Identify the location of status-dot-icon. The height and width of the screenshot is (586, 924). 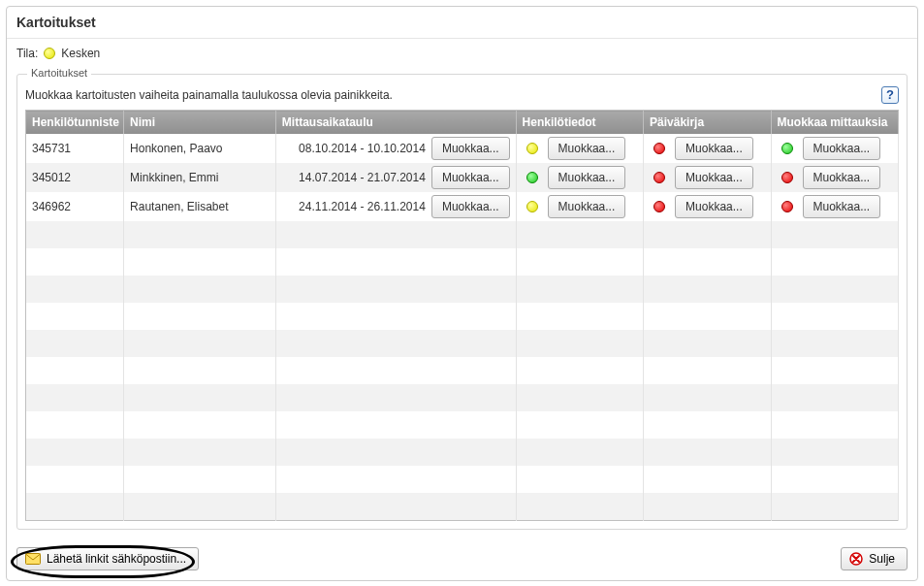
(49, 53).